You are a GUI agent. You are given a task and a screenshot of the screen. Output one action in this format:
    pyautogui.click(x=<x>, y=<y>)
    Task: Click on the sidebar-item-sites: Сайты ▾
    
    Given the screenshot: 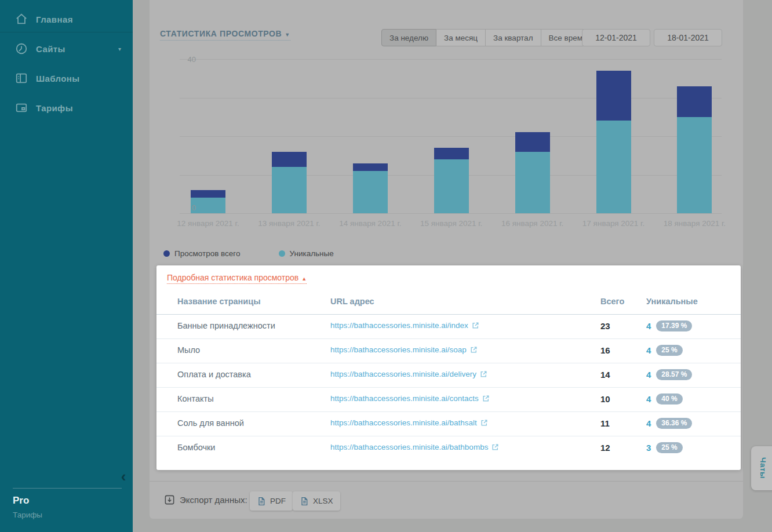 What is the action you would take?
    pyautogui.click(x=66, y=49)
    